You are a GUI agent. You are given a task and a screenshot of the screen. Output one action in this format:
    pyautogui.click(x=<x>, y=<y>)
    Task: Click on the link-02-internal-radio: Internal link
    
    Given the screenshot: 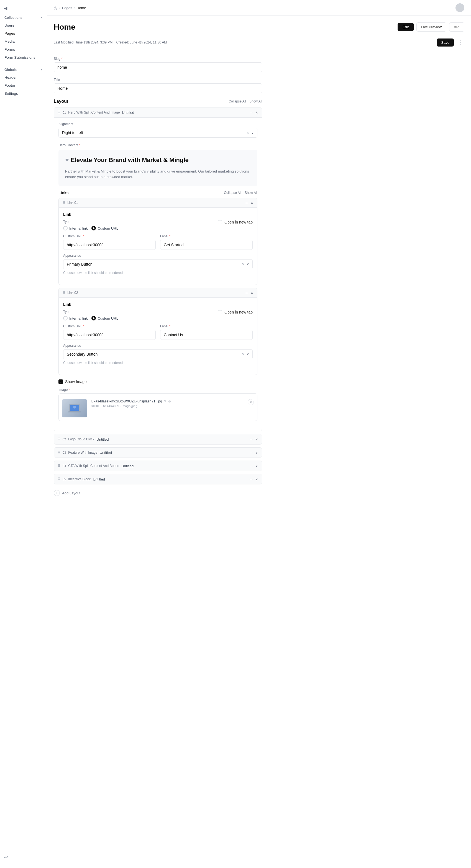 What is the action you would take?
    pyautogui.click(x=76, y=318)
    